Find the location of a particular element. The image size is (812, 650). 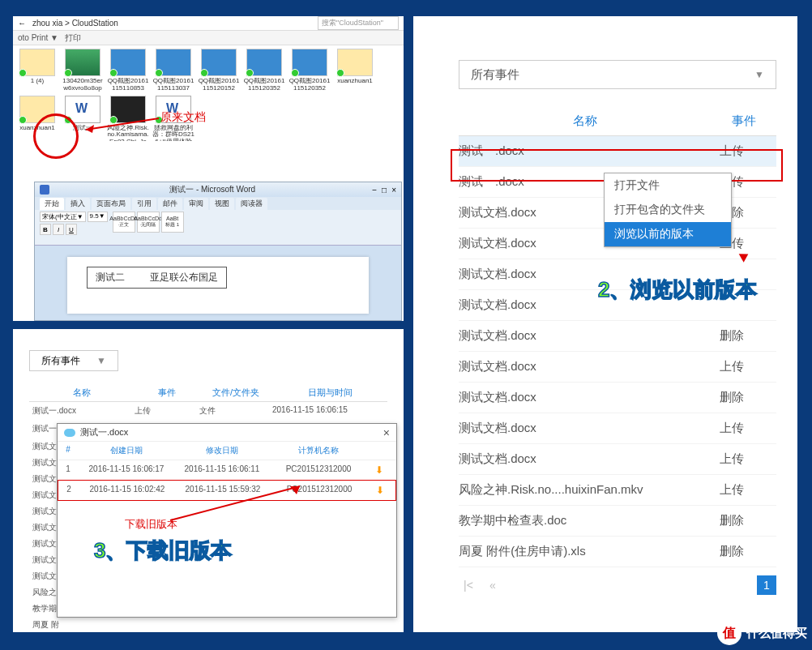

ctx-open-folder: 打开包含的文件夹 is located at coordinates (668, 210).